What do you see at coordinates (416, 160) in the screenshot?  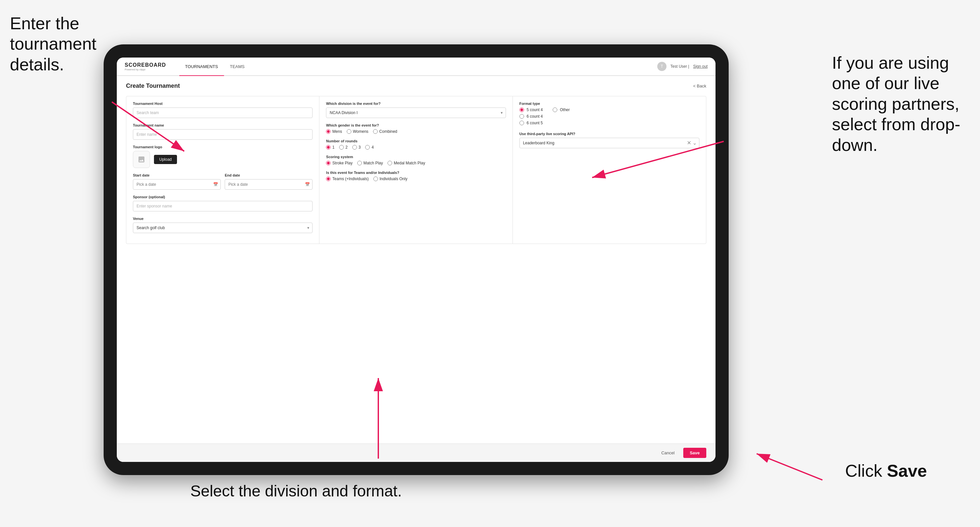 I see `scoring-group: Scoring system Stroke Play Match Play` at bounding box center [416, 160].